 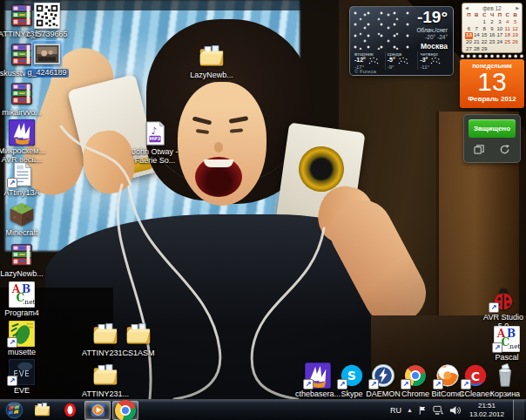 I want to click on language-indicator: RU, so click(x=395, y=410).